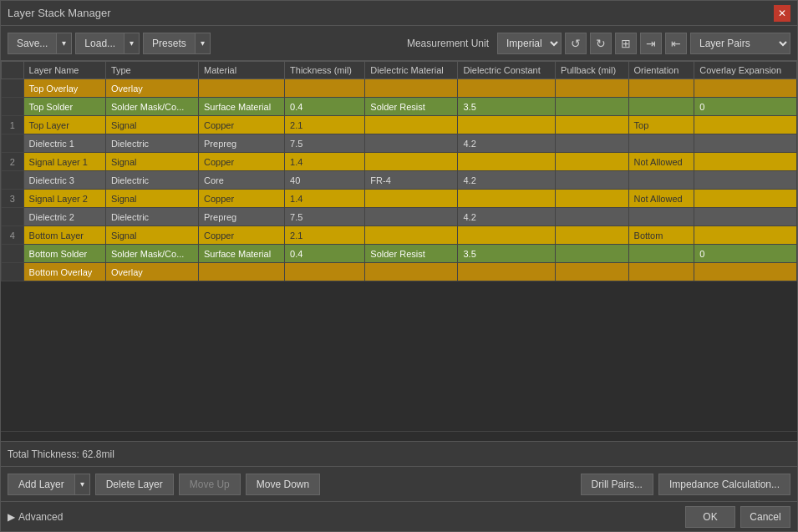  Describe the element at coordinates (59, 13) in the screenshot. I see `dialog-title: Layer Stack Manager` at that location.